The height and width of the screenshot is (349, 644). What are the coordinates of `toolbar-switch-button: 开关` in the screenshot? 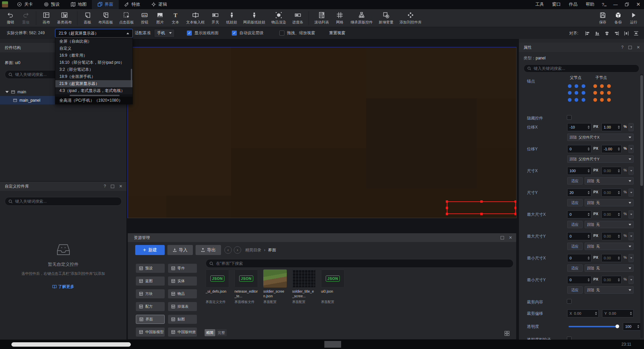 It's located at (215, 18).